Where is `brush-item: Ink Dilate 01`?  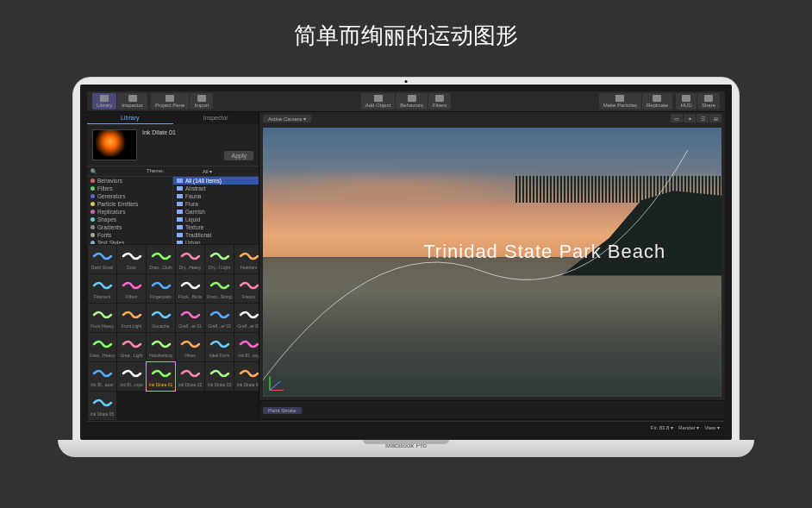 brush-item: Ink Dilate 01 is located at coordinates (160, 376).